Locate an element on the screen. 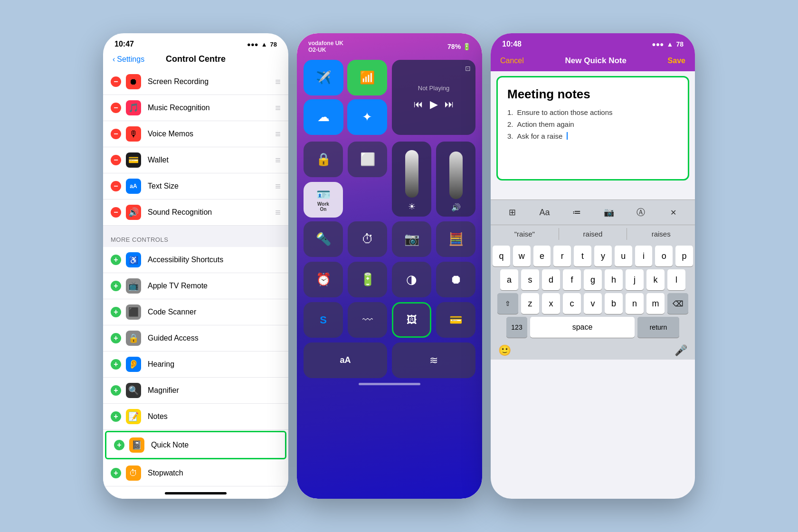 Image resolution: width=798 pixels, height=532 pixels. drag-handle-screen-recording: ≡ is located at coordinates (278, 82).